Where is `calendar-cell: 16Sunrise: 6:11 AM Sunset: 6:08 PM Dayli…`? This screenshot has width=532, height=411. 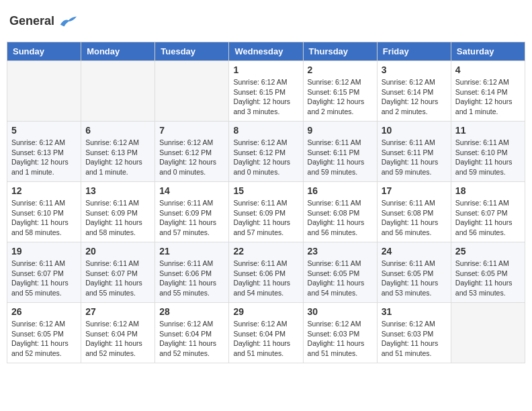
calendar-cell: 16Sunrise: 6:11 AM Sunset: 6:08 PM Dayli… is located at coordinates (340, 212).